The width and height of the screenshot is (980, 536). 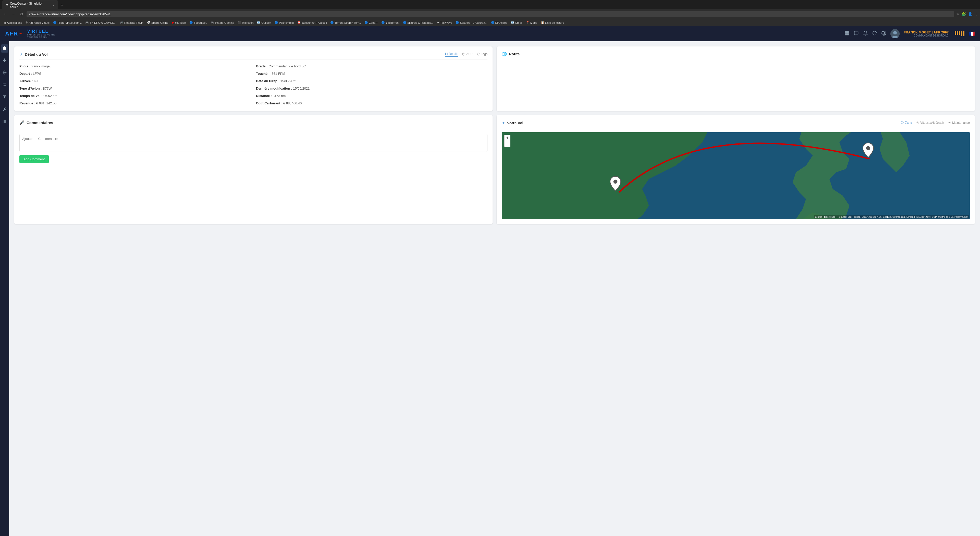 What do you see at coordinates (390, 23) in the screenshot?
I see `bookmark-ygg: 🔵 YggTorrent` at bounding box center [390, 23].